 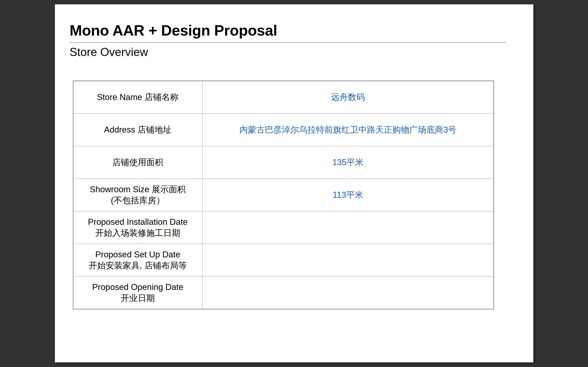 What do you see at coordinates (138, 233) in the screenshot?
I see `row-label-line: 开始入场装修施工日期` at bounding box center [138, 233].